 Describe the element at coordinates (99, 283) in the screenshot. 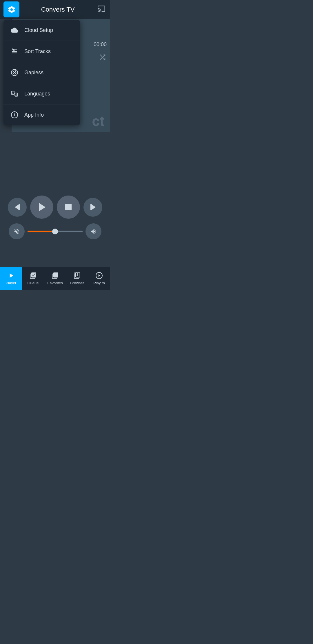

I see `nav-play-to-label: Play to` at that location.